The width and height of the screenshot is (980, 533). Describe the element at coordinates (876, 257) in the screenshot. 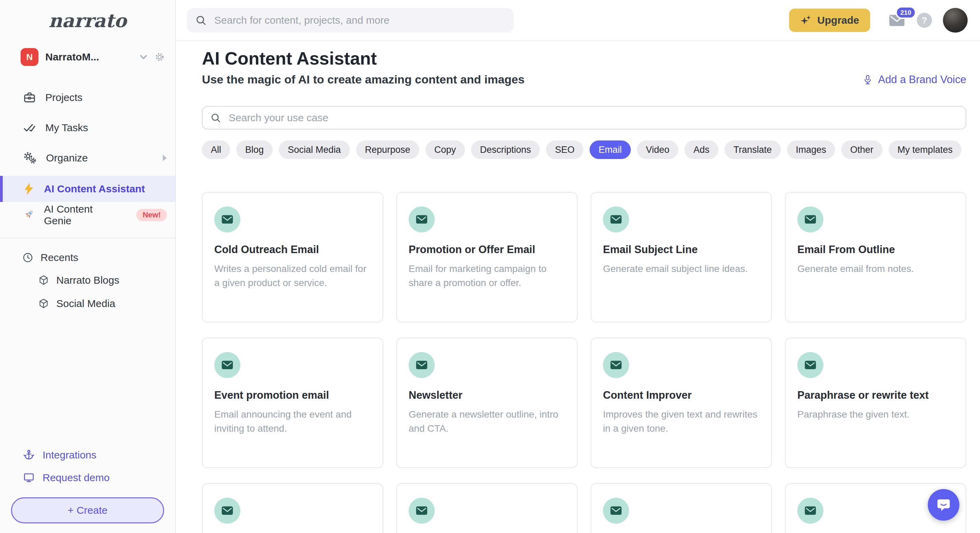

I see `usecase-card: Email From Outline Generate email from n…` at that location.